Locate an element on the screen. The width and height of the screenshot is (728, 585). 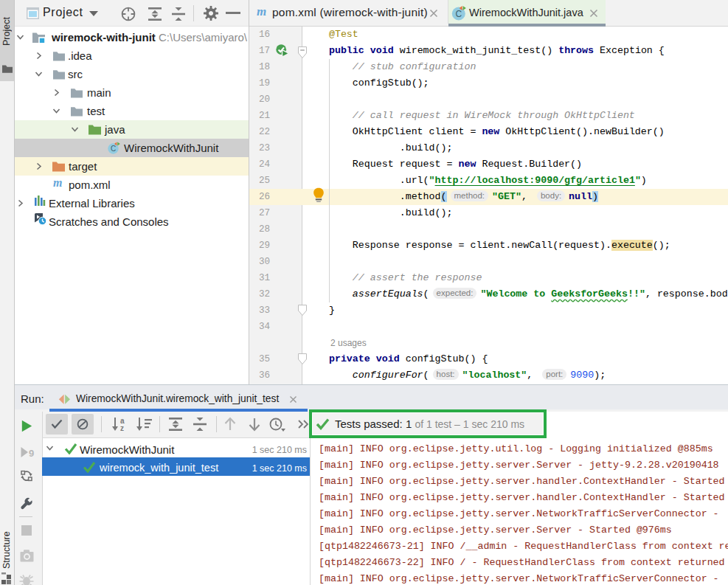
svg-text: z is located at coordinates (122, 428).